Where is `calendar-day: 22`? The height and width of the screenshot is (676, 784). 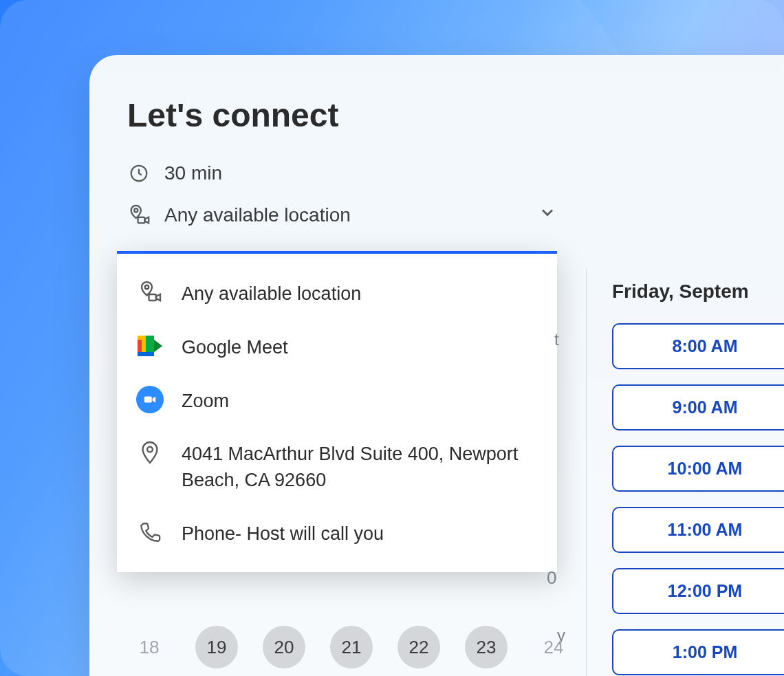
calendar-day: 22 is located at coordinates (419, 647).